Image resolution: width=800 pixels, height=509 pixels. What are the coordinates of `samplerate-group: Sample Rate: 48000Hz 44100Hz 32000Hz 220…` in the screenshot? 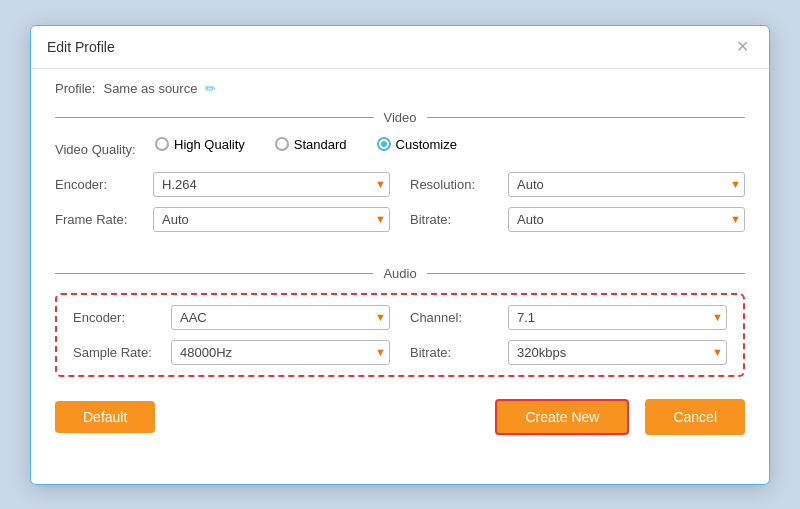 It's located at (232, 352).